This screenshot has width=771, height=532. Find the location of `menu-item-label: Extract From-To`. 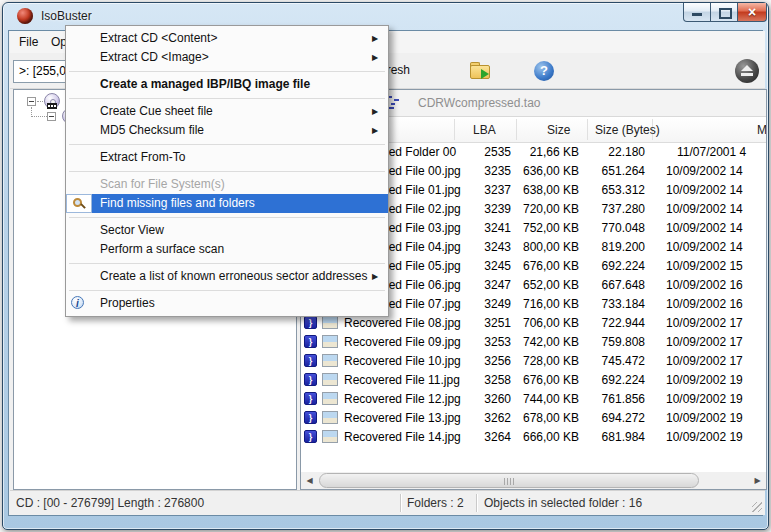

menu-item-label: Extract From-To is located at coordinates (232, 158).